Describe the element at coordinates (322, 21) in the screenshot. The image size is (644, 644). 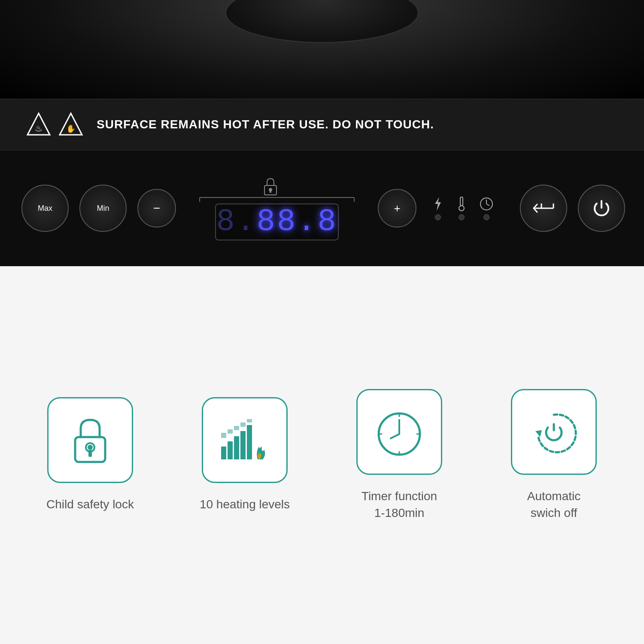
I see `burner` at that location.